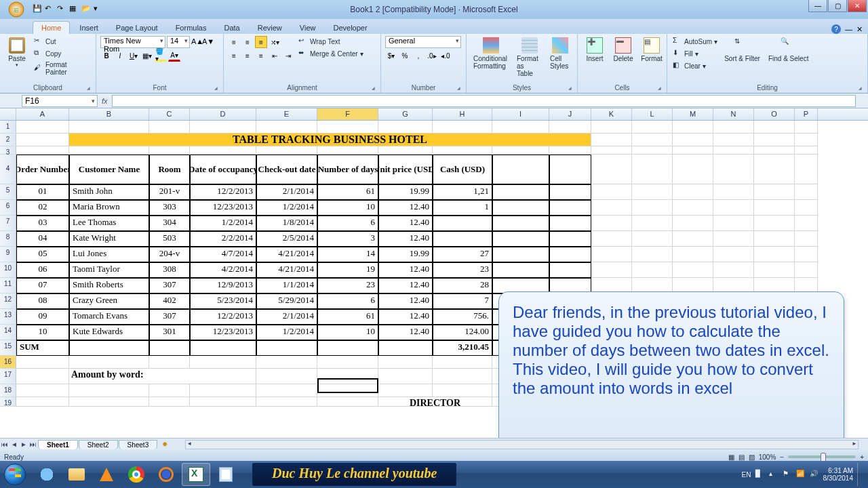  I want to click on zoom-level: 100%, so click(768, 457).